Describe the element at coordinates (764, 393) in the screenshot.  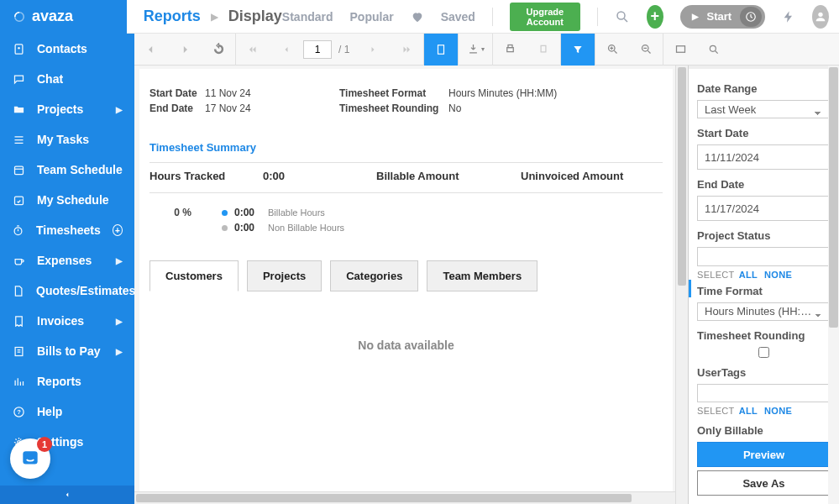
I see `usertags-input` at that location.